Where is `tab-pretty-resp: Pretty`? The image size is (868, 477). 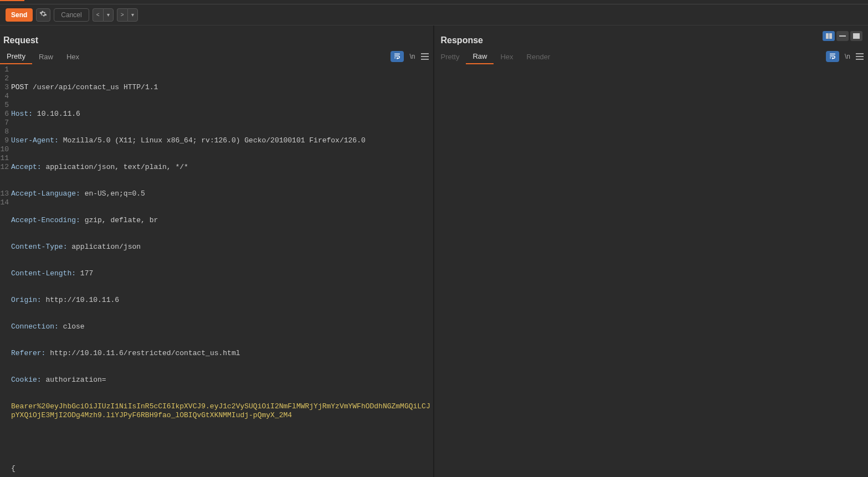 tab-pretty-resp: Pretty is located at coordinates (450, 57).